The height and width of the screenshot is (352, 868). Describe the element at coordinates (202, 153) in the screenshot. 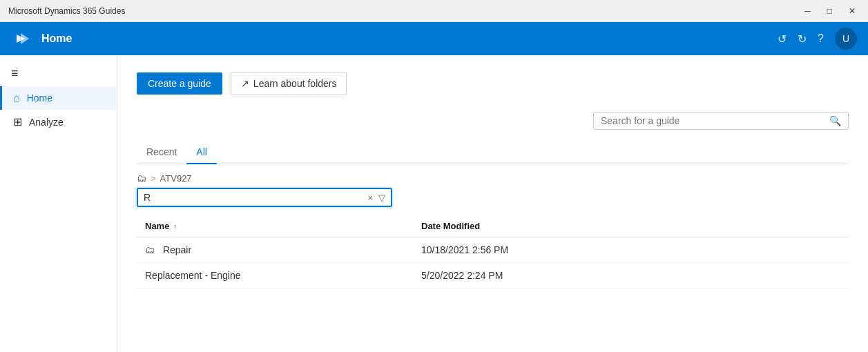

I see `tab-all: All` at that location.